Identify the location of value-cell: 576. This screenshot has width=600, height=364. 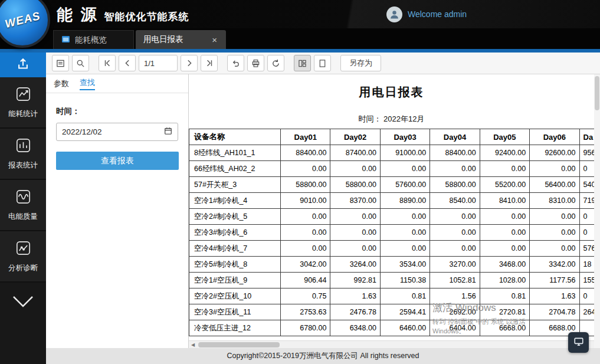
(586, 249).